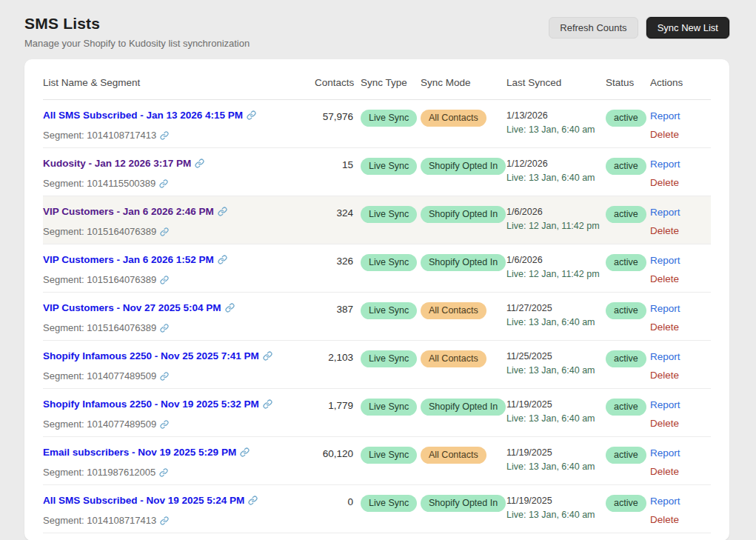  I want to click on refresh-counts-button: Refresh Counts, so click(593, 28).